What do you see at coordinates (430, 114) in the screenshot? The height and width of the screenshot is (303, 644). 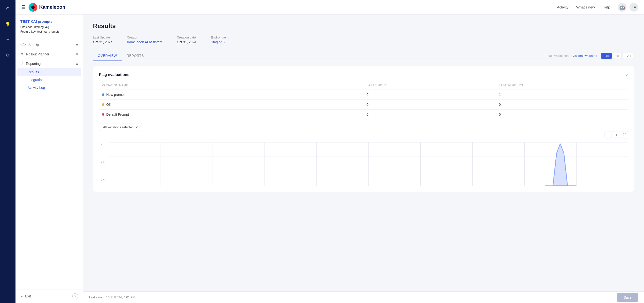 I see `row-1h-2: 0` at bounding box center [430, 114].